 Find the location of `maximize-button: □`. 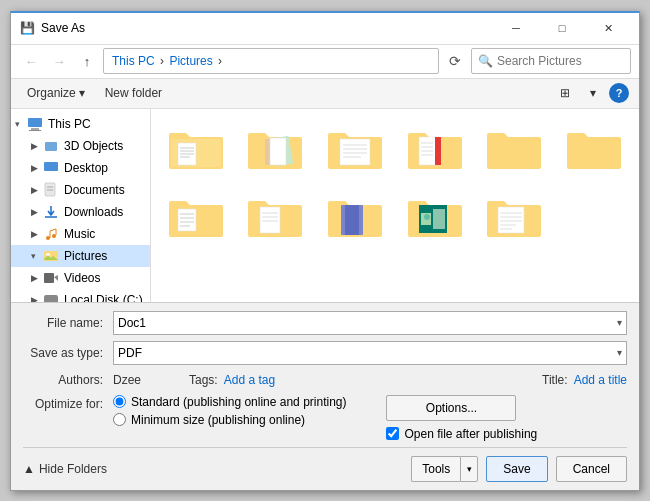

maximize-button: □ is located at coordinates (562, 28).